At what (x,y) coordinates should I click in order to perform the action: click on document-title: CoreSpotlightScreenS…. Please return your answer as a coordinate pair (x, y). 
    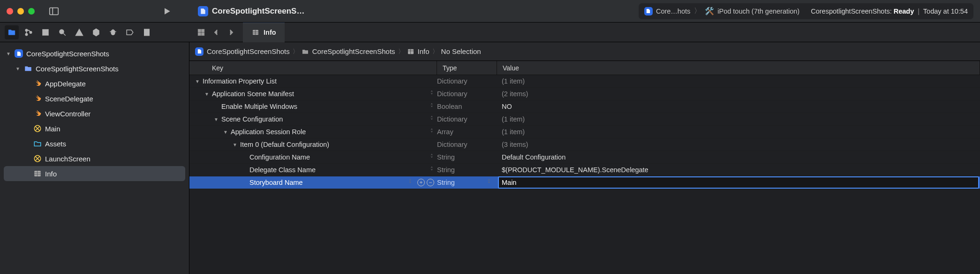
    Looking at the image, I should click on (251, 11).